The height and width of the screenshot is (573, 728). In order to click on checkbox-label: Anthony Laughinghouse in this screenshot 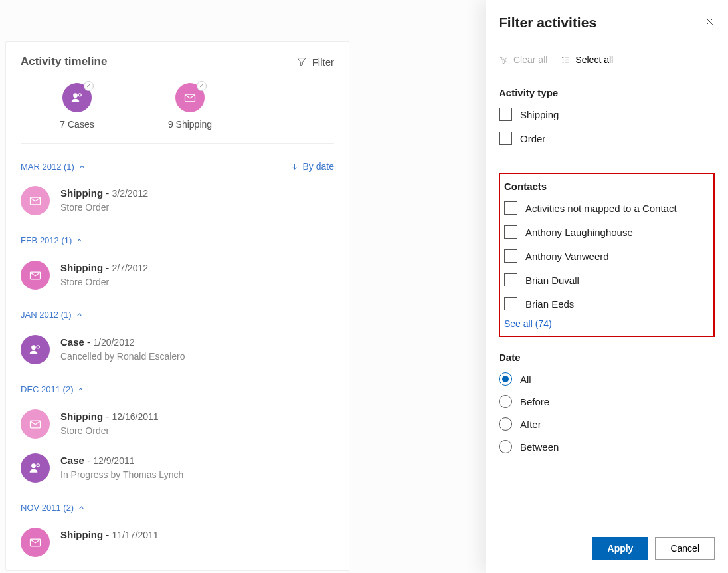, I will do `click(579, 233)`.